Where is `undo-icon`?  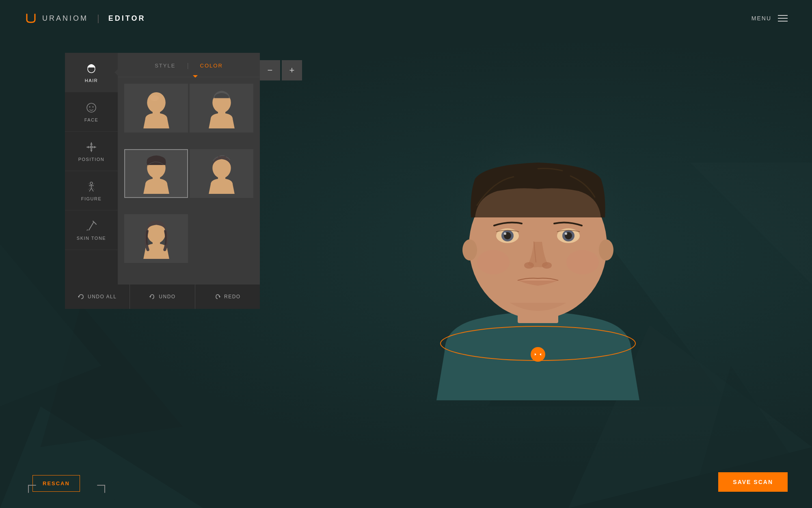 undo-icon is located at coordinates (152, 297).